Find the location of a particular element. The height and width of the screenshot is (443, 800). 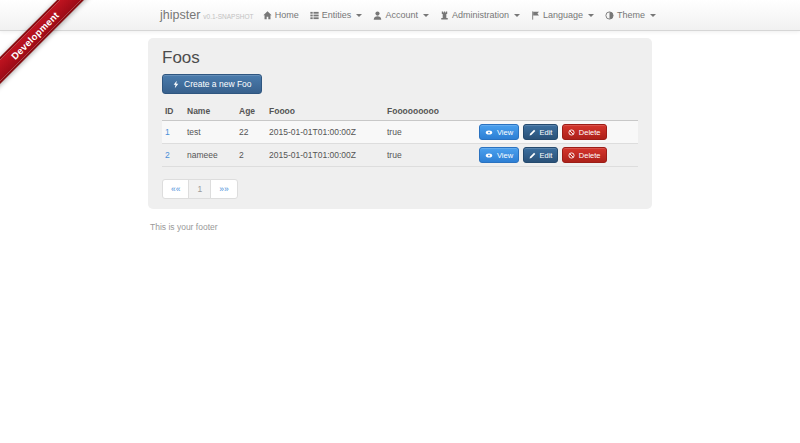

nav-item-theme: Theme is located at coordinates (630, 15).